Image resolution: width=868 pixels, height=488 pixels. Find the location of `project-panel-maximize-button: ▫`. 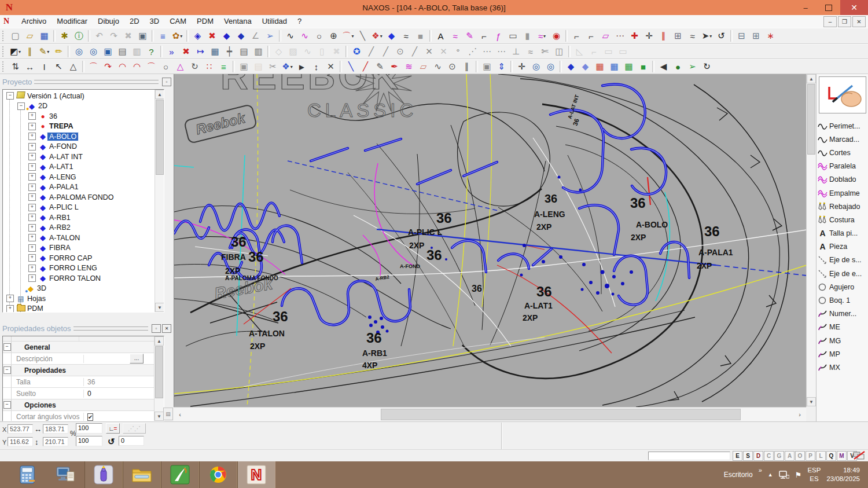

project-panel-maximize-button: ▫ is located at coordinates (167, 82).